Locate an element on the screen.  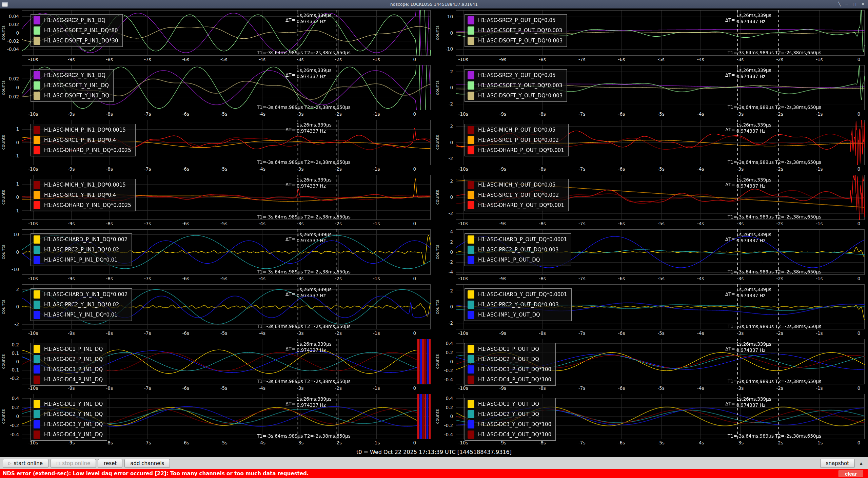
x-tick-label: -4s is located at coordinates (701, 388).